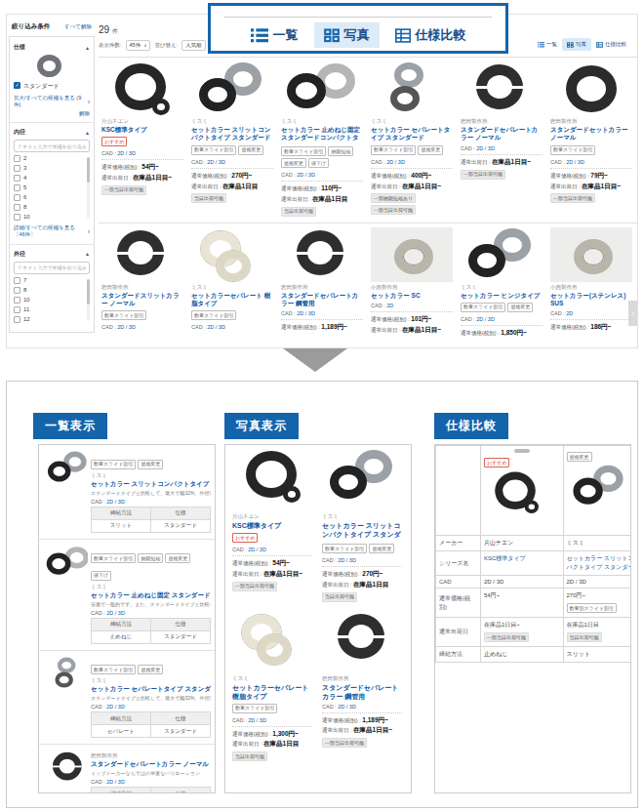 The width and height of the screenshot is (644, 812). I want to click on filter-option: 7, so click(49, 281).